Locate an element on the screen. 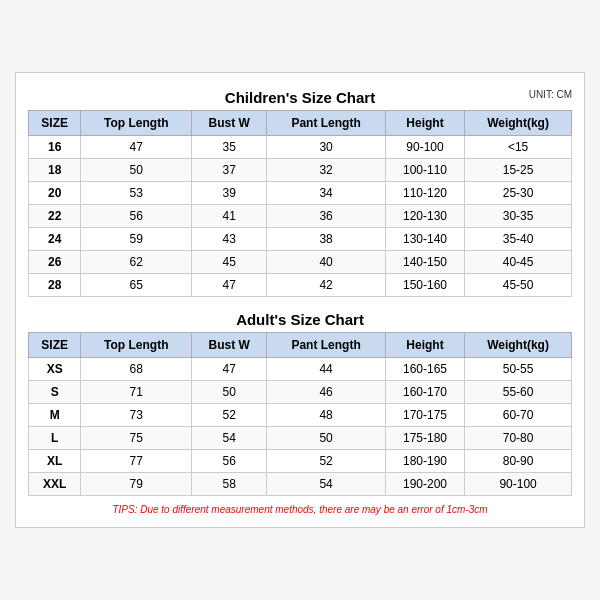 The width and height of the screenshot is (600, 600). table-cell: 53 is located at coordinates (136, 194).